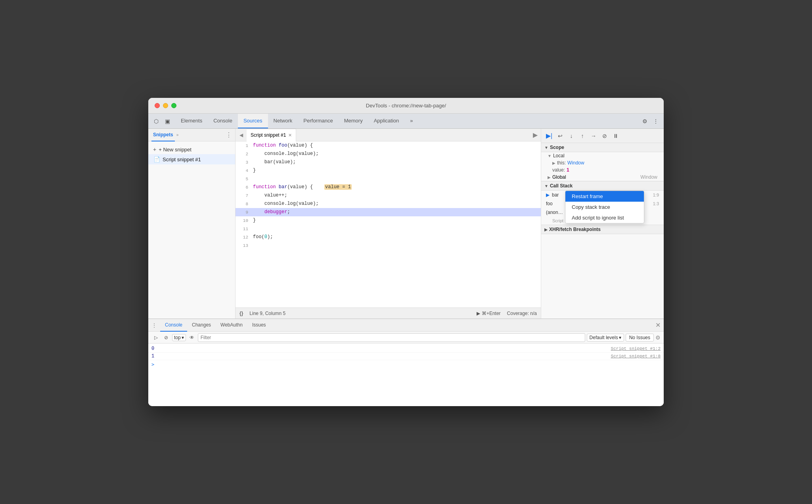 Image resolution: width=812 pixels, height=504 pixels. What do you see at coordinates (253, 121) in the screenshot?
I see `tab-sources: Sources` at bounding box center [253, 121].